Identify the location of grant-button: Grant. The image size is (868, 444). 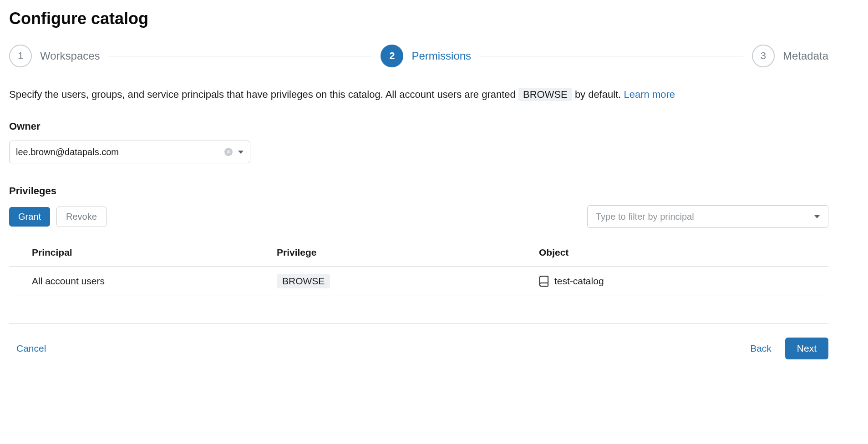
(30, 217).